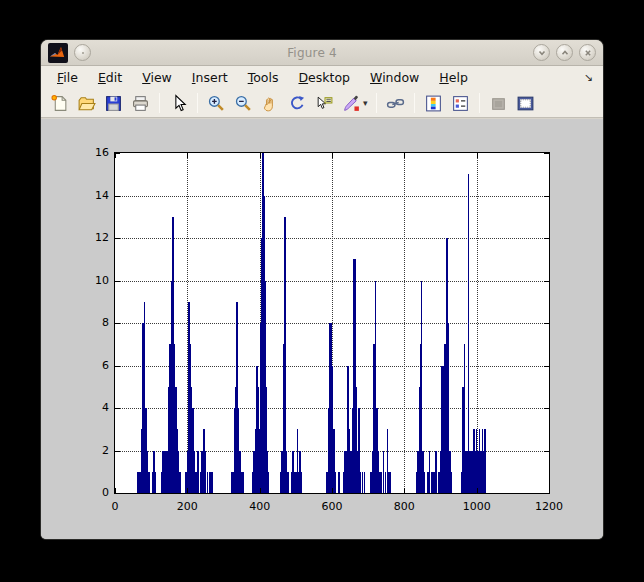 The width and height of the screenshot is (644, 582). What do you see at coordinates (454, 78) in the screenshot?
I see `menu-help: Help` at bounding box center [454, 78].